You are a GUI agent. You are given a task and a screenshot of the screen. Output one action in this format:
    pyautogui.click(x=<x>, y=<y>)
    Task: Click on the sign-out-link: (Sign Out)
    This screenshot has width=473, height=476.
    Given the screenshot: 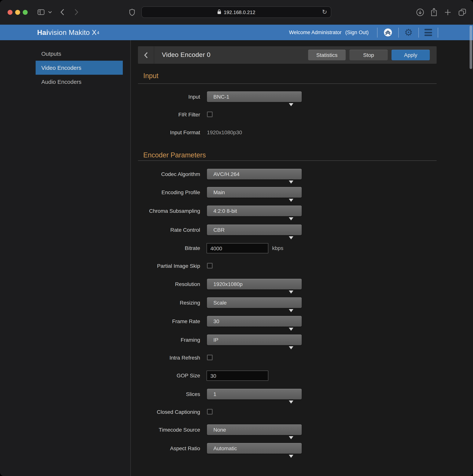 What is the action you would take?
    pyautogui.click(x=357, y=33)
    